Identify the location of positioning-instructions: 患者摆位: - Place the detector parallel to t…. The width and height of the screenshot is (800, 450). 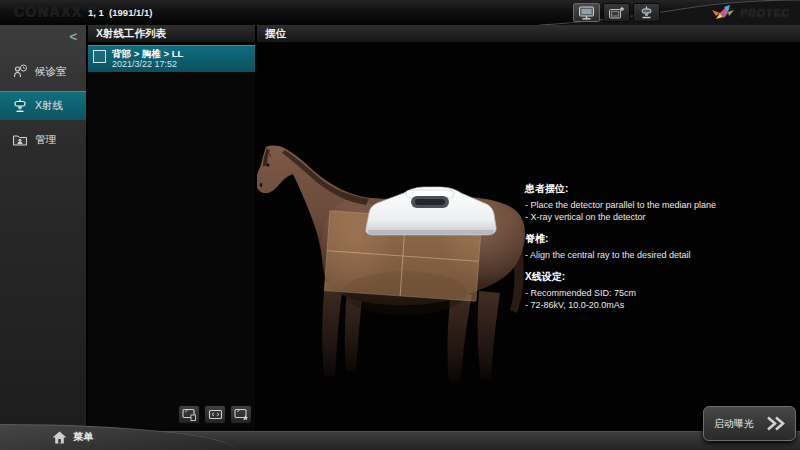
(656, 246).